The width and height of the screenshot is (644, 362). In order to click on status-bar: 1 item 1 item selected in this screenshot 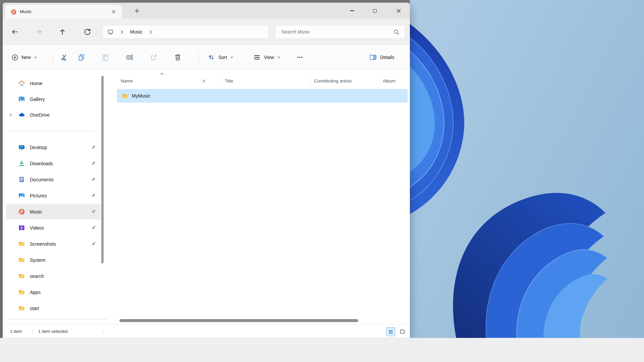, I will do `click(206, 331)`.